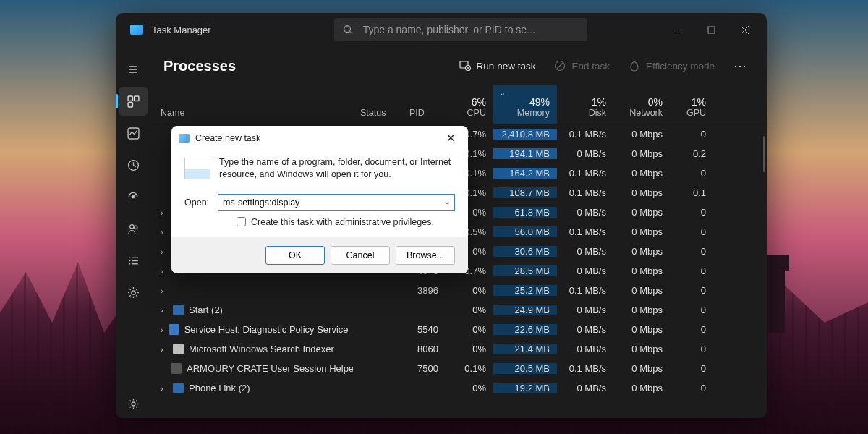  I want to click on end-task-button: End task, so click(582, 66).